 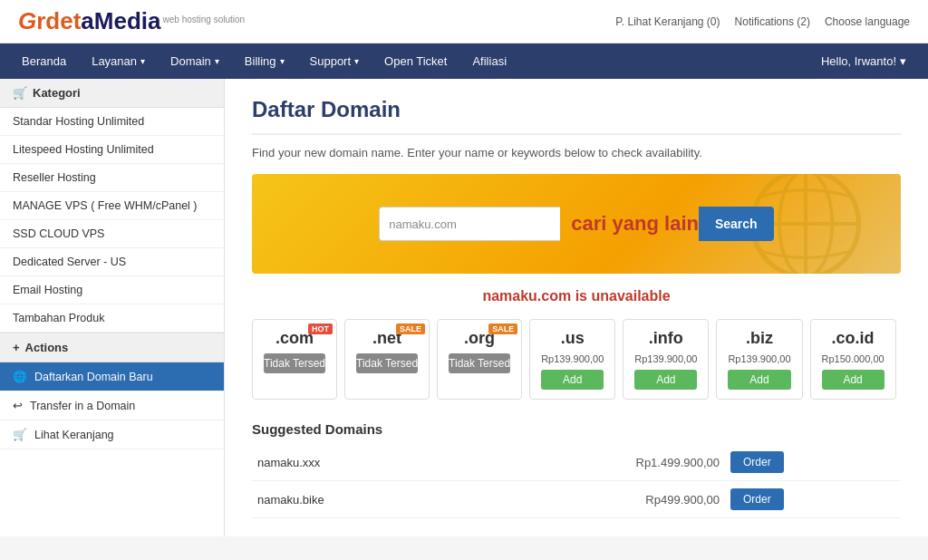 I want to click on tld-btn-biz: Add, so click(x=759, y=380).